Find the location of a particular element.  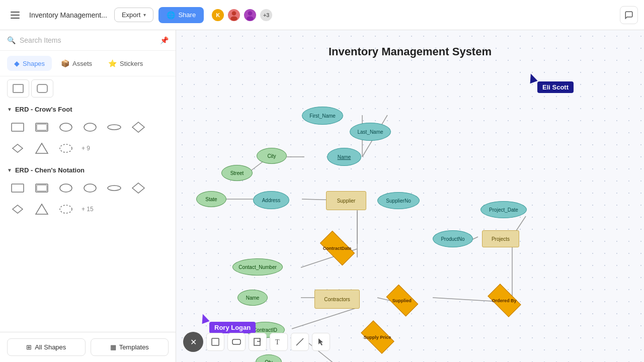

shape-ellipse is located at coordinates (90, 127).